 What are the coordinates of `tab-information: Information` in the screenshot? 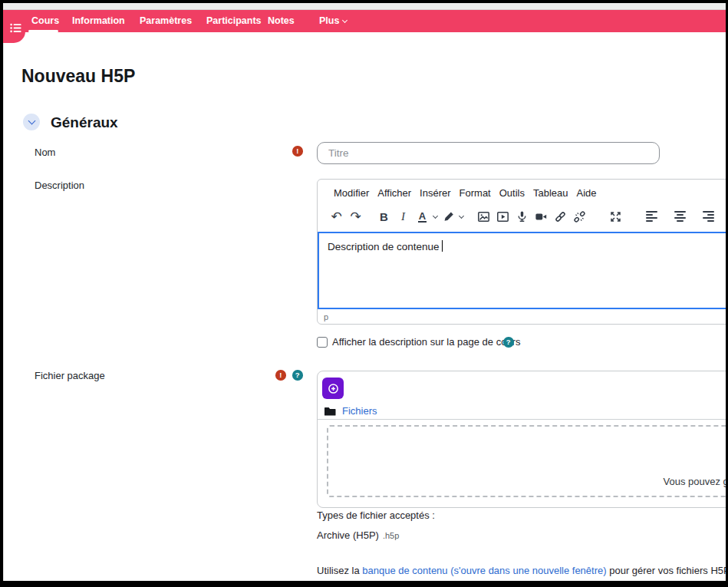 It's located at (98, 21).